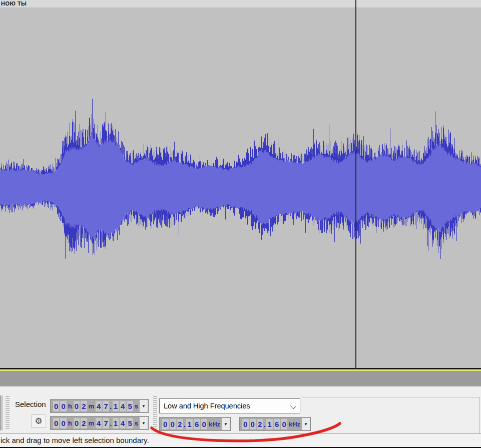 The width and height of the screenshot is (481, 448). Describe the element at coordinates (230, 406) in the screenshot. I see `frequency-preset-combobox: Low and High Frequencies` at that location.